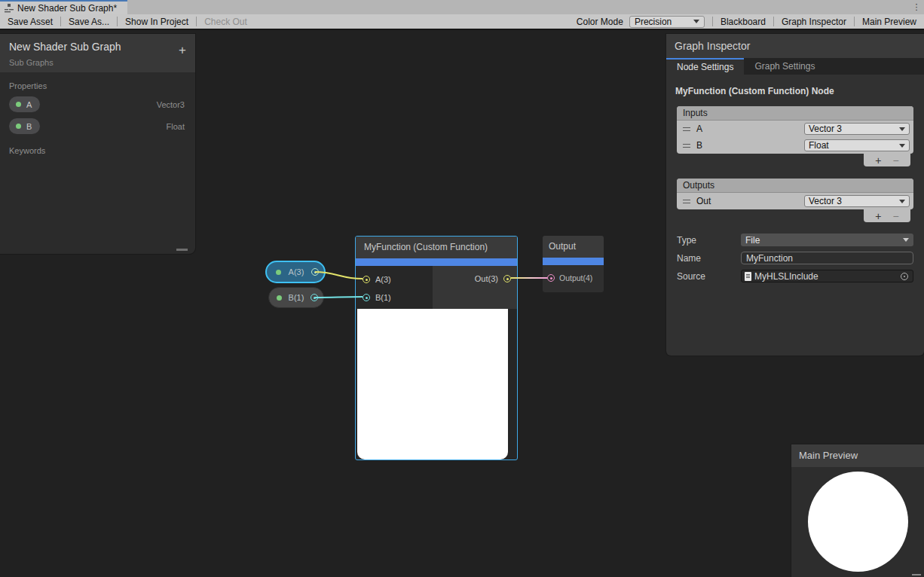 The image size is (924, 577). What do you see at coordinates (394, 288) in the screenshot?
I see `node-input-column: A(3) B(1)` at bounding box center [394, 288].